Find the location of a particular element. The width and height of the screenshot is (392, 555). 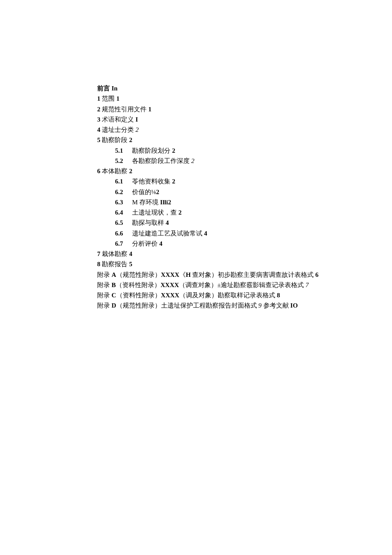

toc-6-7: 6.7 分析评价 4 is located at coordinates (225, 244).